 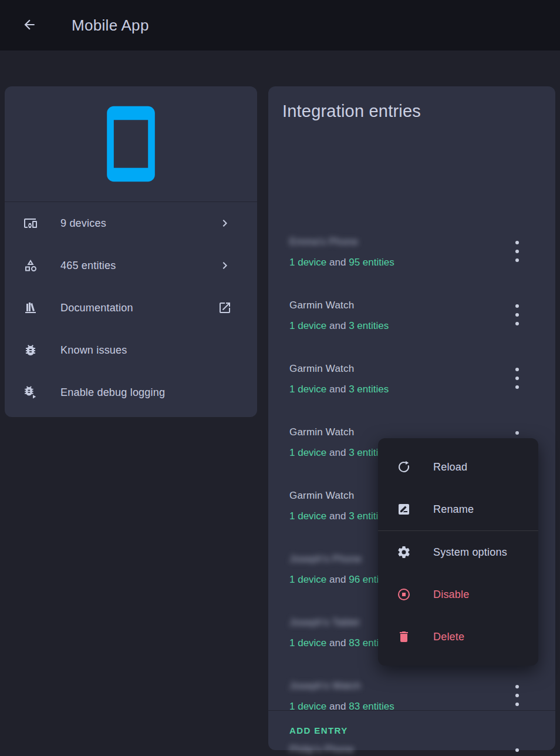 I want to click on menu-item-delete: Delete, so click(x=458, y=637).